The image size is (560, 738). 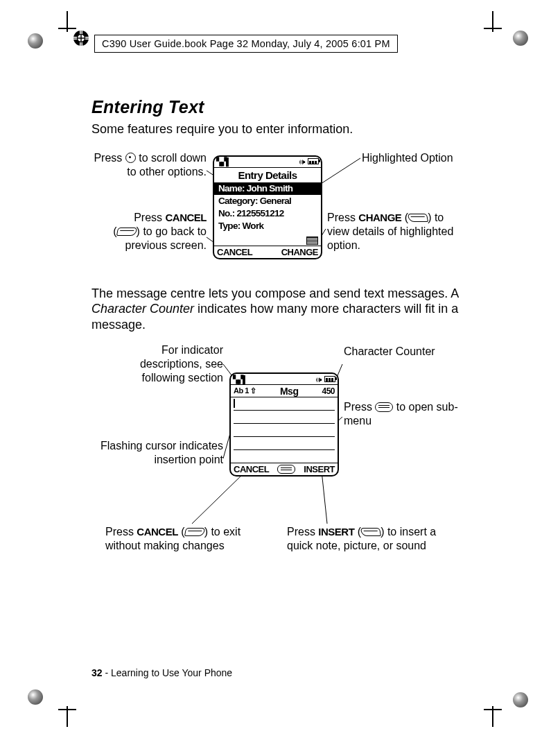 I want to click on softkey-bar: CANCEL CHANGE, so click(x=268, y=252).